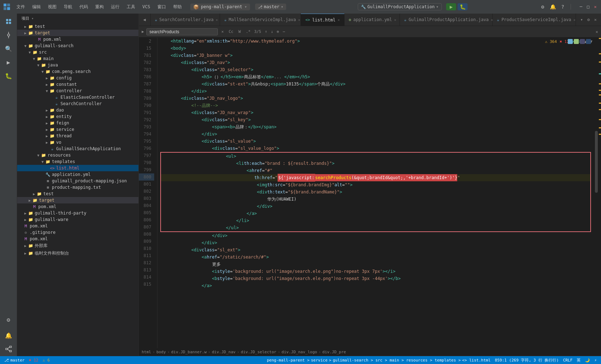 The width and height of the screenshot is (601, 364). Describe the element at coordinates (185, 20) in the screenshot. I see `tab-search-controller: ☕ SearchController.java ✕` at that location.